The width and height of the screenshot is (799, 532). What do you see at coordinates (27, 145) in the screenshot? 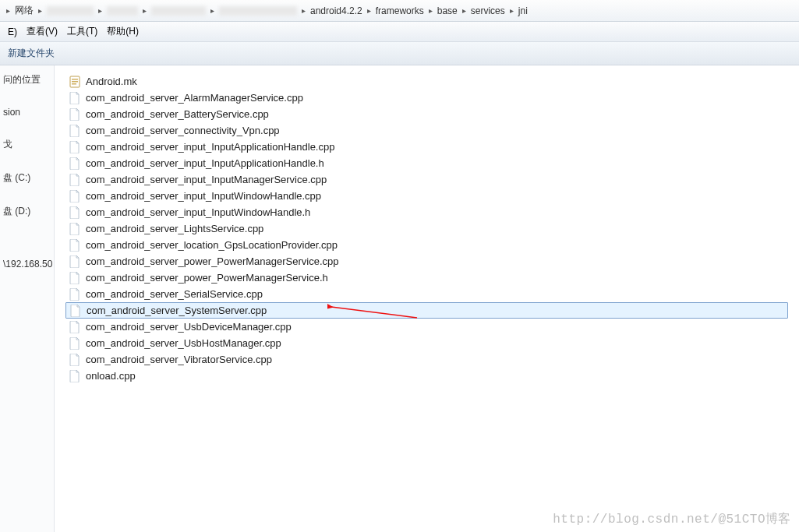
I see `sidebar-item-unk: 戈` at bounding box center [27, 145].